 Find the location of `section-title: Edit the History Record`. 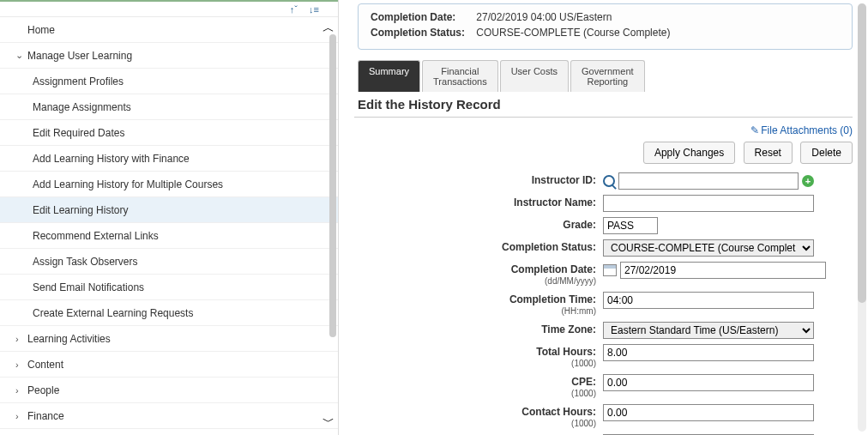

section-title: Edit the History Record is located at coordinates (604, 105).